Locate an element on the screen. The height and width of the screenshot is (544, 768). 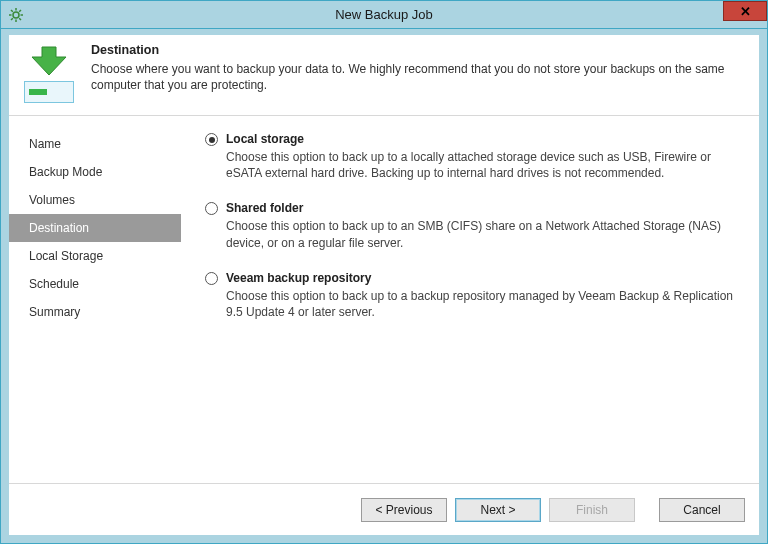
arrow-down-icon is located at coordinates (49, 61).